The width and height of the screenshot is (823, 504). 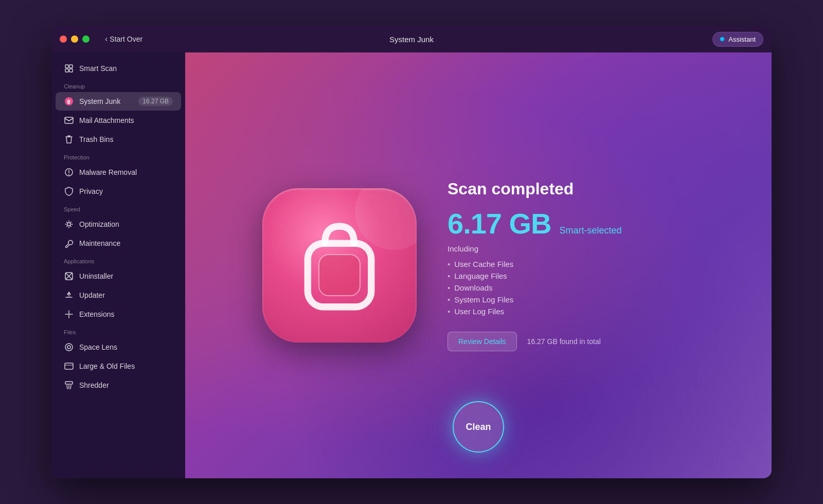 I want to click on extensions-label: Extensions, so click(x=126, y=314).